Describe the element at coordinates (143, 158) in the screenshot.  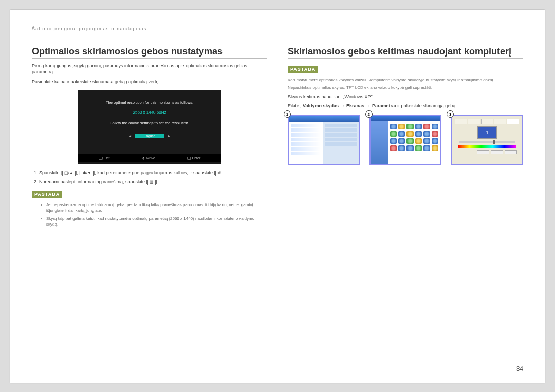
I see `move-icon` at that location.